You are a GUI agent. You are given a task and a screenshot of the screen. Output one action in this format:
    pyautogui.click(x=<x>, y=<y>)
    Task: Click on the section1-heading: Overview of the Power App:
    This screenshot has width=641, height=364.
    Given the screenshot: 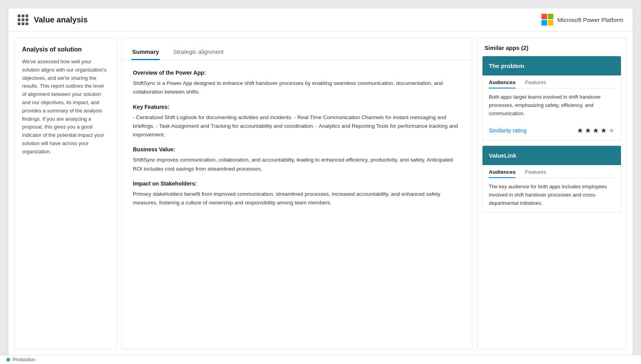 What is the action you would take?
    pyautogui.click(x=297, y=73)
    